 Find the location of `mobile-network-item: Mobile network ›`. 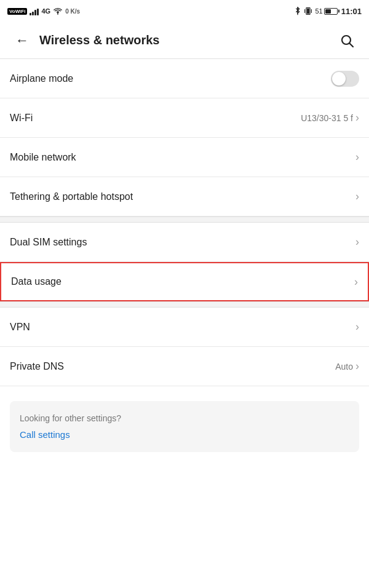

mobile-network-item: Mobile network › is located at coordinates (184, 157).